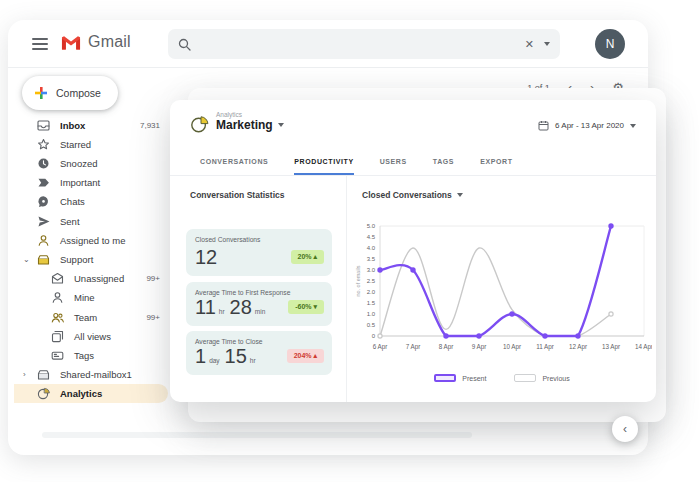 The image size is (700, 482). What do you see at coordinates (281, 125) in the screenshot?
I see `view-caret-icon` at bounding box center [281, 125].